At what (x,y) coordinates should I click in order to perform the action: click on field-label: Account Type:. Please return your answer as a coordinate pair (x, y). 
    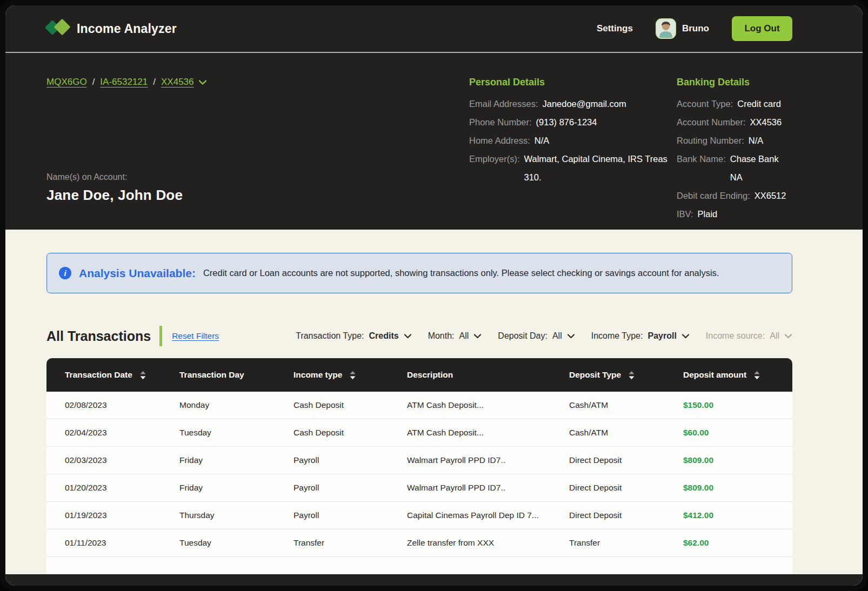
    Looking at the image, I should click on (705, 104).